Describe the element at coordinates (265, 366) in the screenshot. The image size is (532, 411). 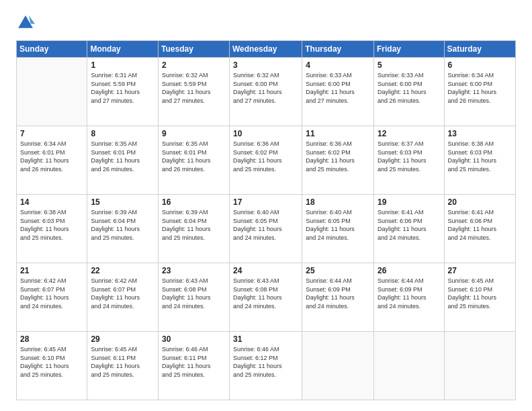
I see `calendar-cell: 31Sunrise: 6:46 AM Sunset: 6:12 PM Dayli…` at that location.